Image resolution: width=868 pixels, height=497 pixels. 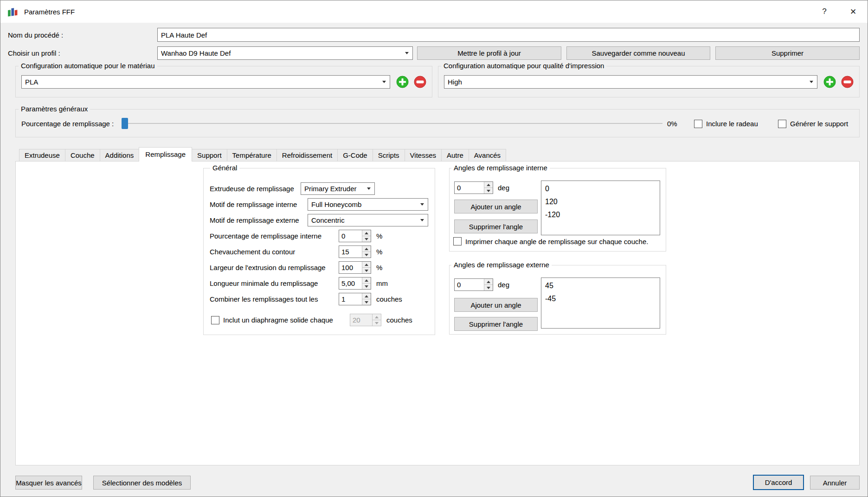 I want to click on external-pattern-row: Motif de remplissage externe Concentric, so click(x=319, y=220).